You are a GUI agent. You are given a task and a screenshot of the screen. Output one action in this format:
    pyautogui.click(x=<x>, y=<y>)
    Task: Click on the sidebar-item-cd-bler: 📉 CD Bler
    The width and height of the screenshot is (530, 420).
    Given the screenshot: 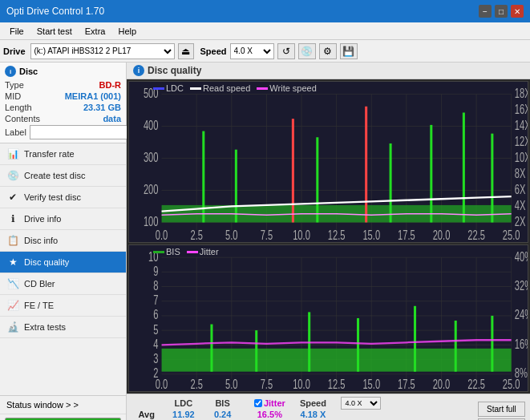 What is the action you would take?
    pyautogui.click(x=63, y=284)
    